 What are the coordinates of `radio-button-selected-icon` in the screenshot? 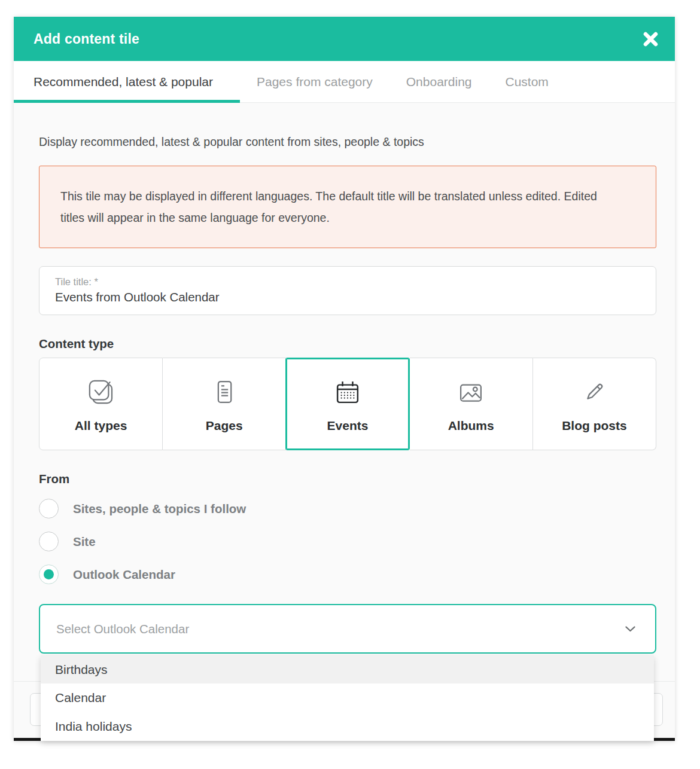 It's located at (49, 574).